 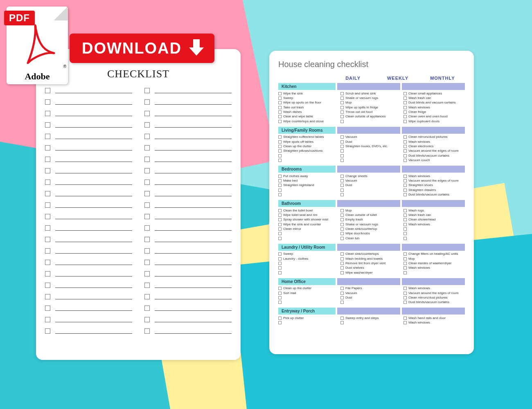 I want to click on task-text: Straighten nightstand, so click(x=299, y=185).